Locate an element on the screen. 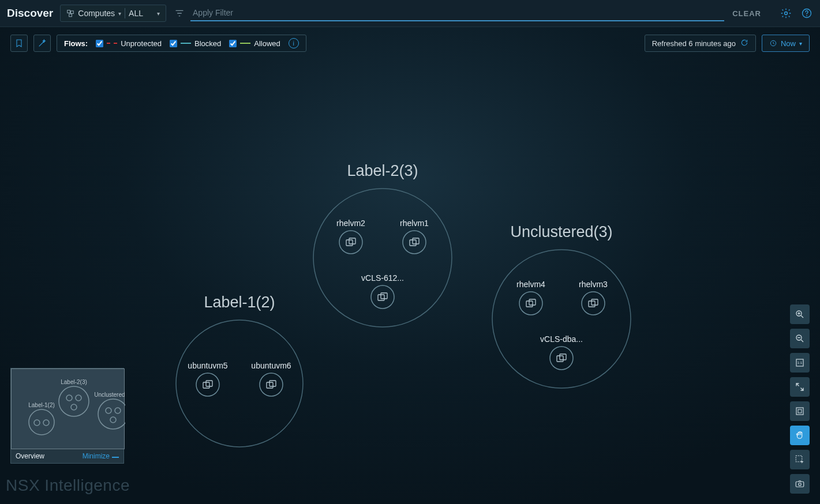 Image resolution: width=820 pixels, height=504 pixels. group-title: Unclustered(3) is located at coordinates (561, 232).